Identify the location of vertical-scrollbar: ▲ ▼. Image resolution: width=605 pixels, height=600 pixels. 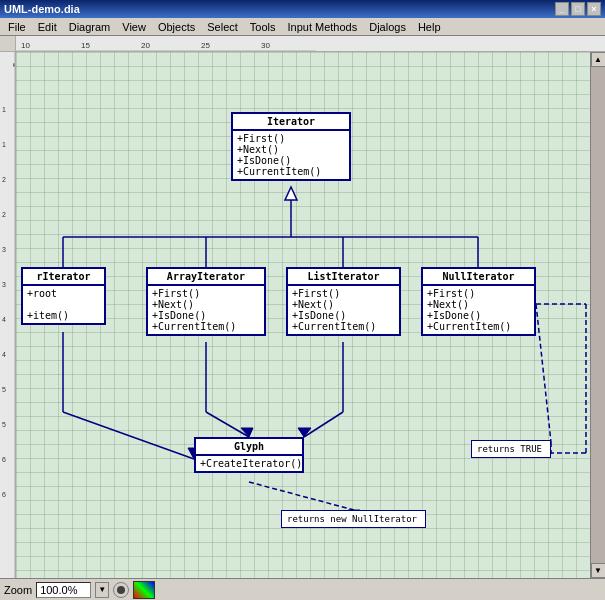
(598, 315).